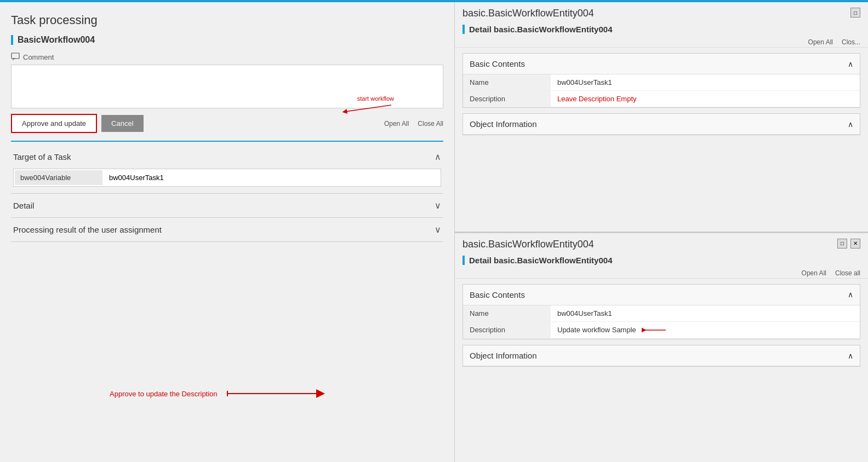  Describe the element at coordinates (842, 244) in the screenshot. I see `restore-button-bottom: □` at that location.